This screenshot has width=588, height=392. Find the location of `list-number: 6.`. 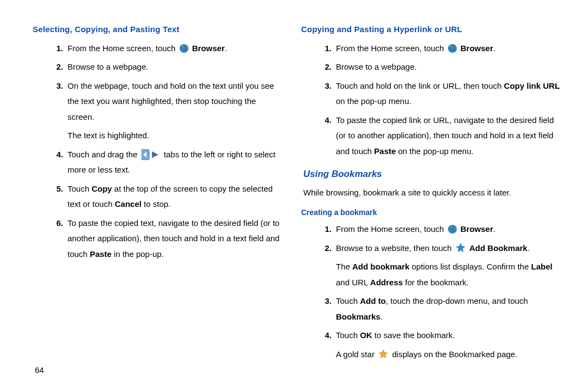

list-number: 6. is located at coordinates (57, 223).